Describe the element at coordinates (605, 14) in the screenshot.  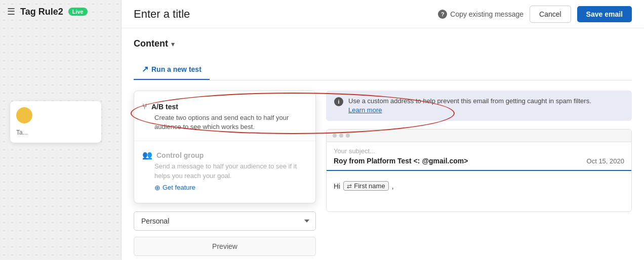
I see `save-email-button: Save email` at that location.